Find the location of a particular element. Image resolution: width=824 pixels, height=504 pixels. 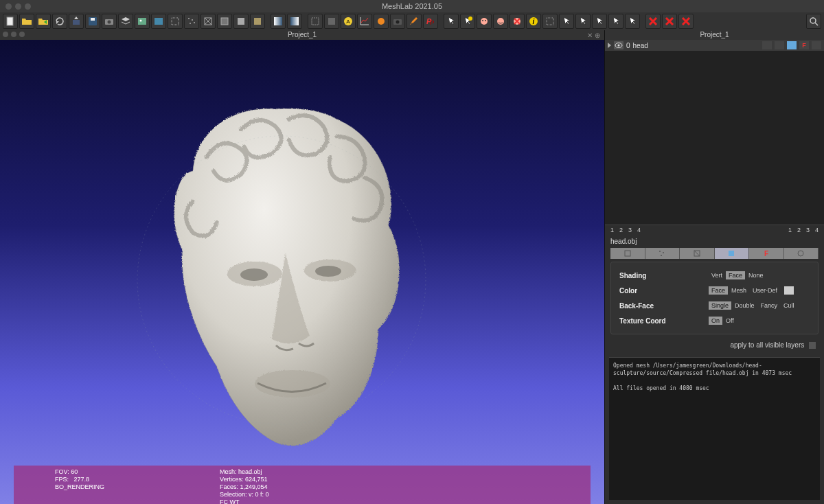

color-swatch is located at coordinates (789, 290).